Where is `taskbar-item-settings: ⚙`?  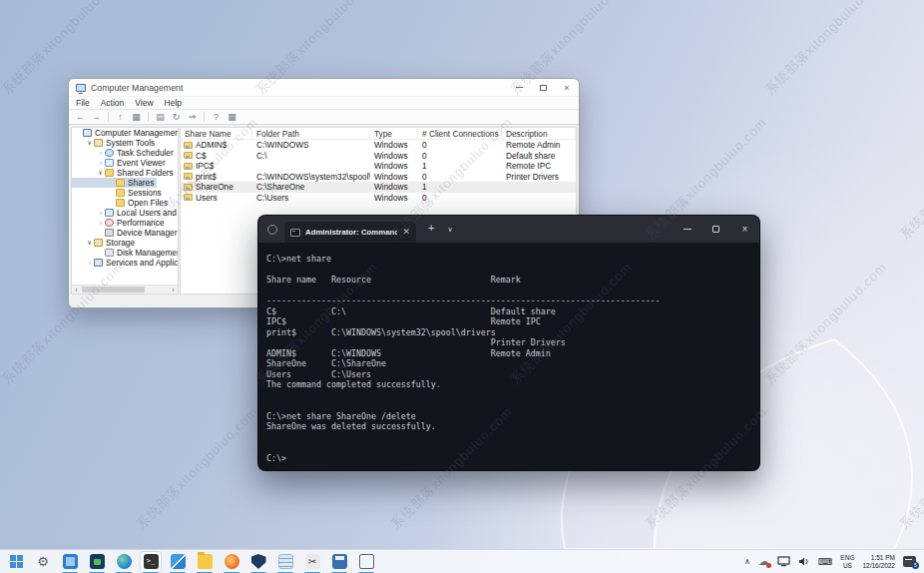
taskbar-item-settings: ⚙ is located at coordinates (43, 562).